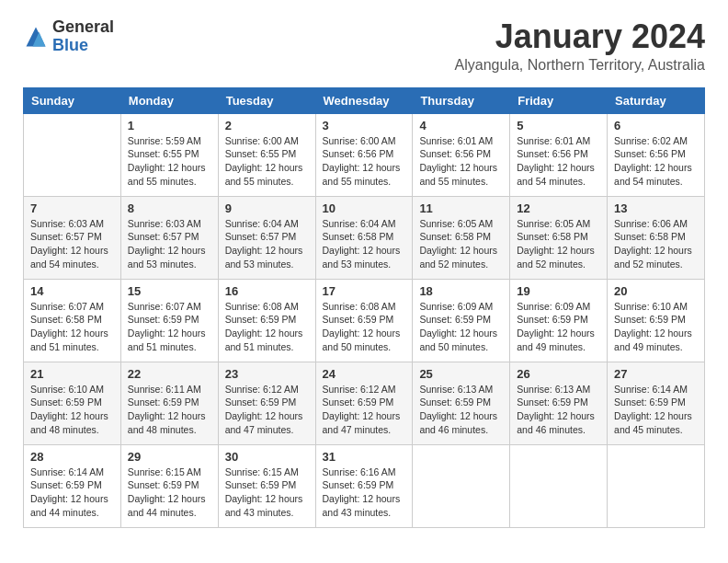 This screenshot has width=728, height=563. Describe the element at coordinates (169, 456) in the screenshot. I see `day-number: 29` at that location.